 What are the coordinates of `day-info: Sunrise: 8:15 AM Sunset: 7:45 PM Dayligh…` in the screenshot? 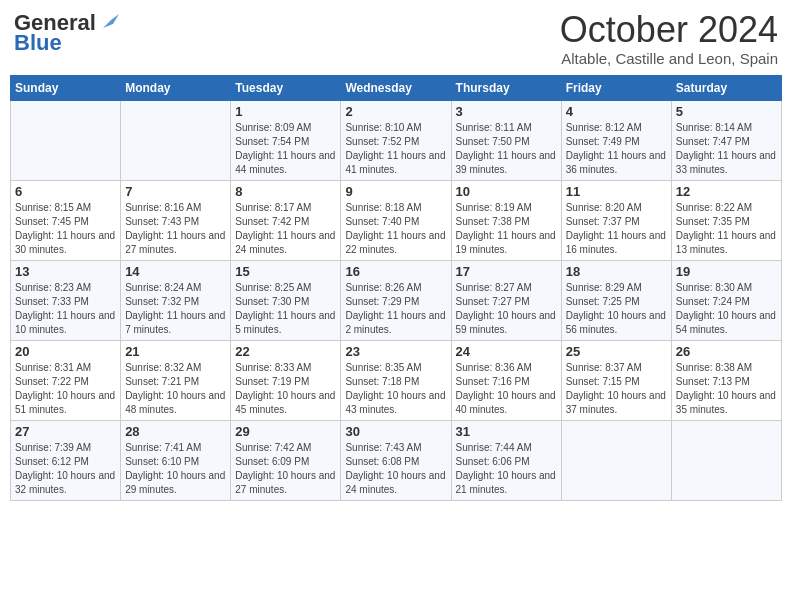 It's located at (66, 229).